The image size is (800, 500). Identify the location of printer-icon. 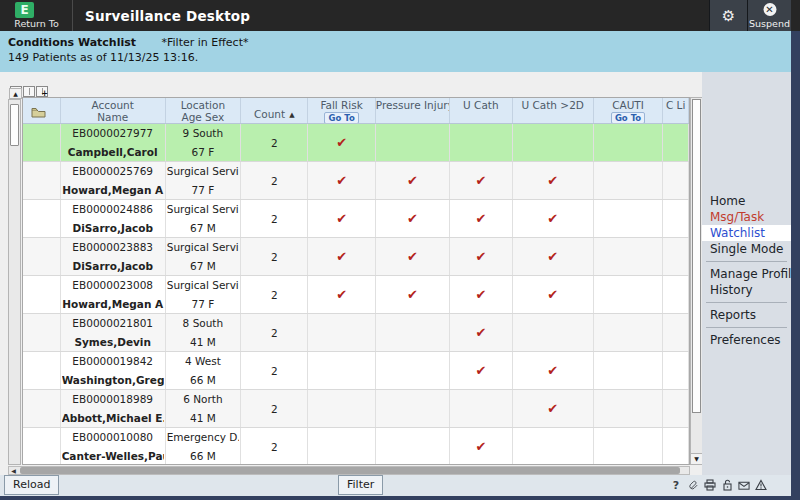
(710, 485).